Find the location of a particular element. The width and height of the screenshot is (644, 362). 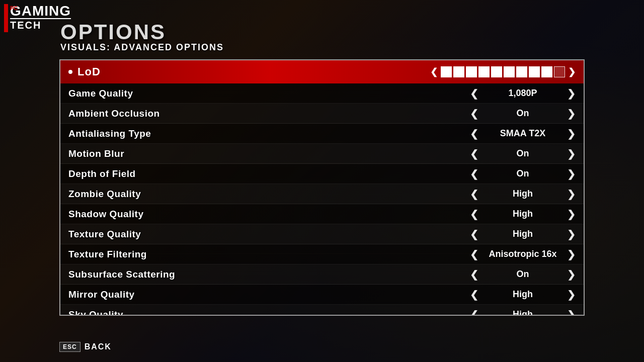

setting-value: Anisotropic 16x is located at coordinates (523, 254).